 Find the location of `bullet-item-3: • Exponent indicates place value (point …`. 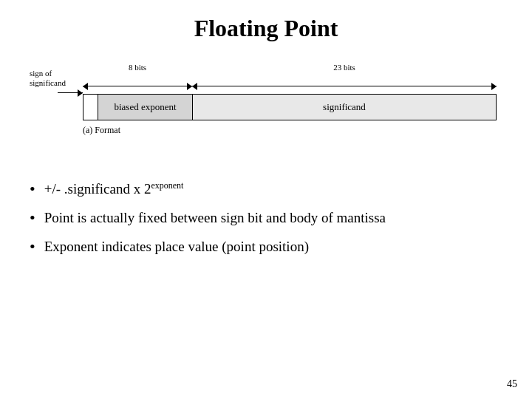

bullet-item-3: • Exponent indicates place value (point … is located at coordinates (266, 247).